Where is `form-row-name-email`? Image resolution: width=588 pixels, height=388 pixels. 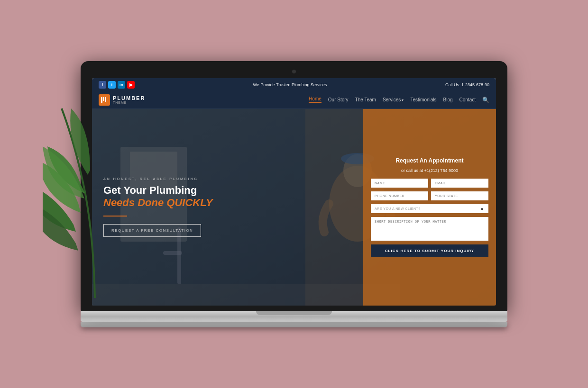 form-row-name-email is located at coordinates (430, 183).